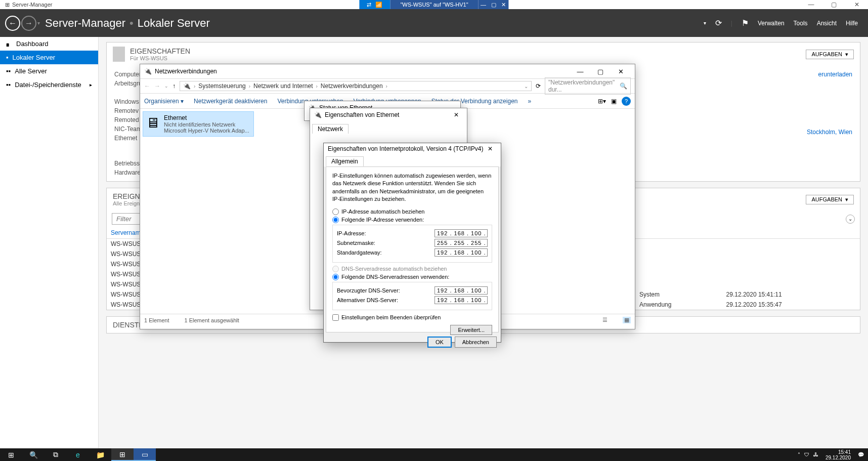 The height and width of the screenshot is (461, 868). I want to click on toolbar-disable-device: Netzwerkgerät deaktivieren, so click(231, 101).